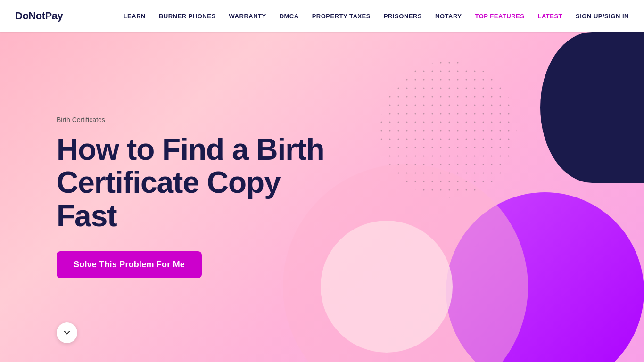 The height and width of the screenshot is (362, 644). What do you see at coordinates (193, 120) in the screenshot?
I see `breadcrumb: Birth Certificates` at bounding box center [193, 120].